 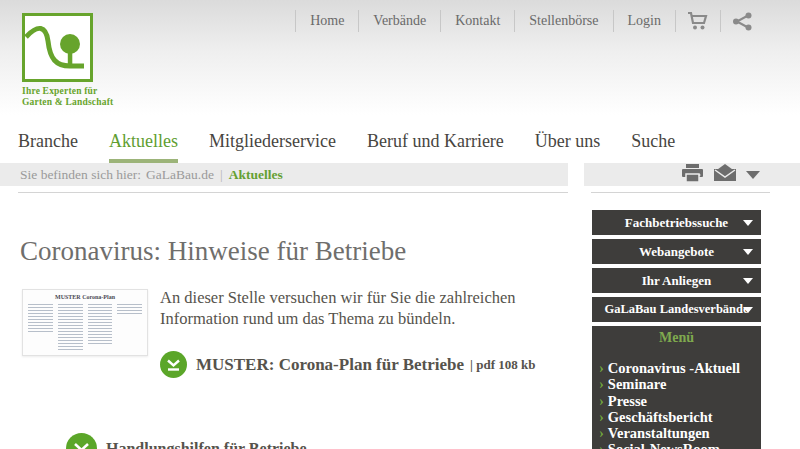 I want to click on menu-item-social-newsroom: ›Social-NewsRoom, so click(x=680, y=445).